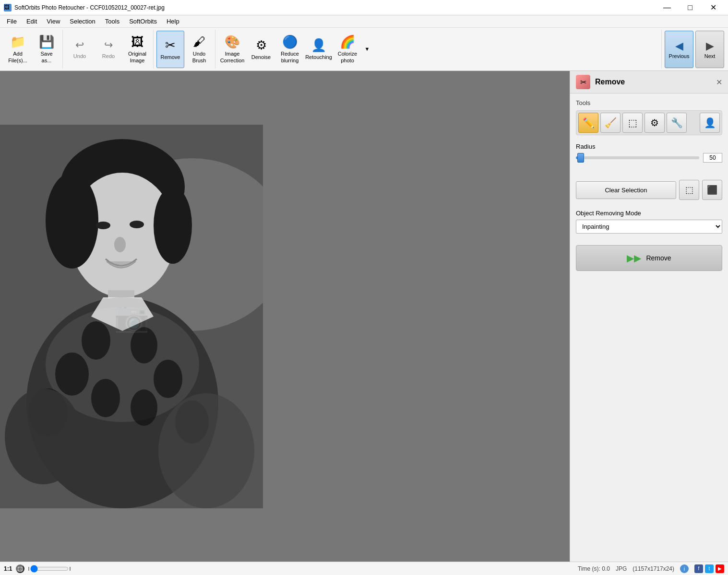 This screenshot has height=575, width=728. Describe the element at coordinates (364, 568) in the screenshot. I see `statusbar: 1:1 ⊡ Time (s): 0.0 JPG (1157x1717x24) i…` at that location.